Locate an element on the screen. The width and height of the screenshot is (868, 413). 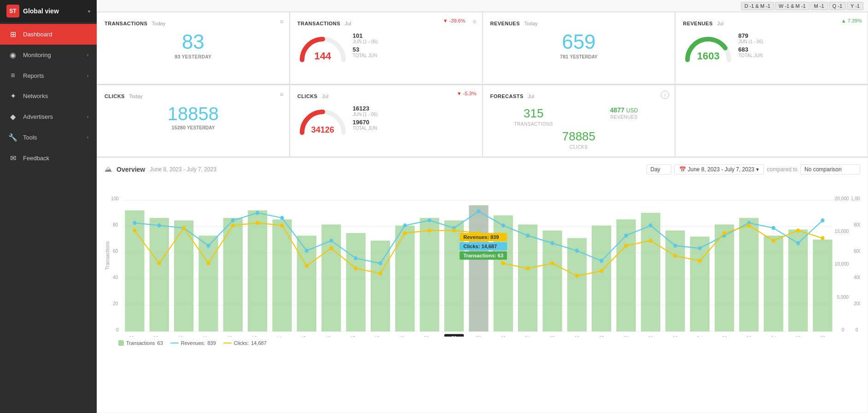
clicks-today-yesterday: 15280 YESTERDAY is located at coordinates (193, 128).